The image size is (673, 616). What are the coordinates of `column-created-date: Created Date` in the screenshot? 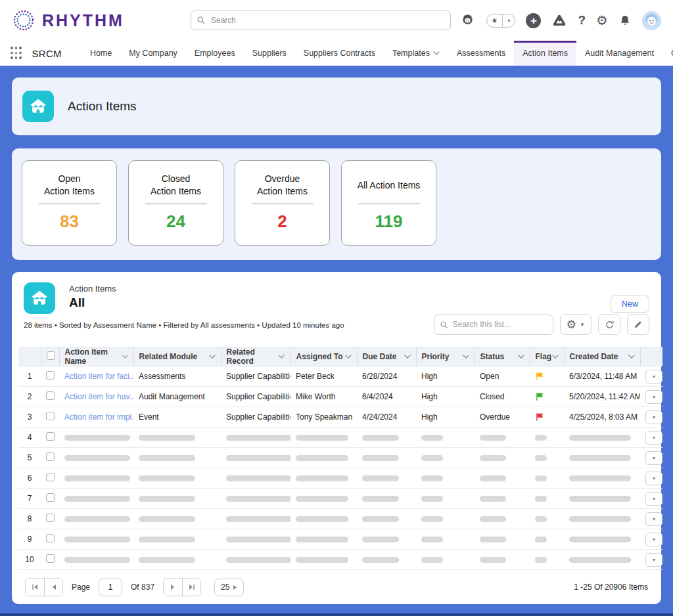 It's located at (602, 357).